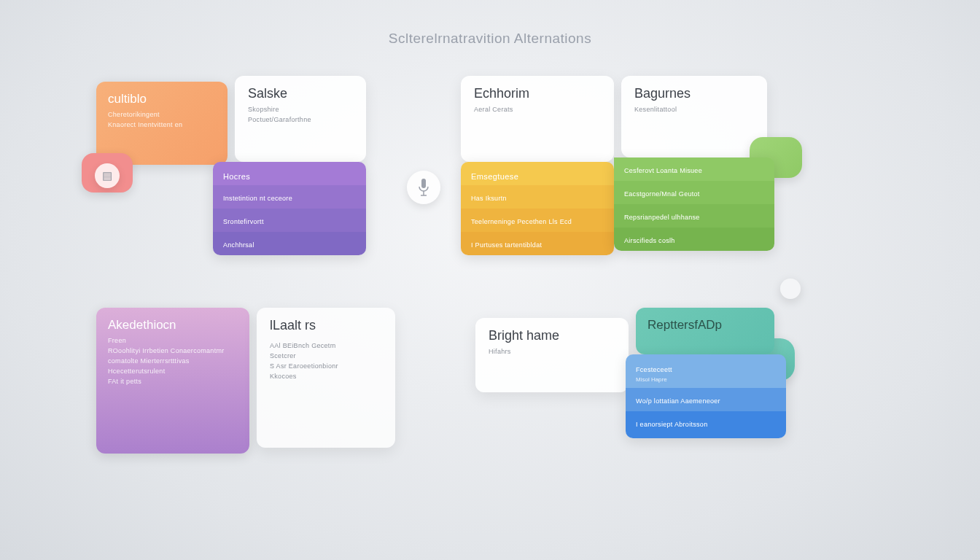 The height and width of the screenshot is (560, 980). I want to click on bubble-accent, so click(790, 289).